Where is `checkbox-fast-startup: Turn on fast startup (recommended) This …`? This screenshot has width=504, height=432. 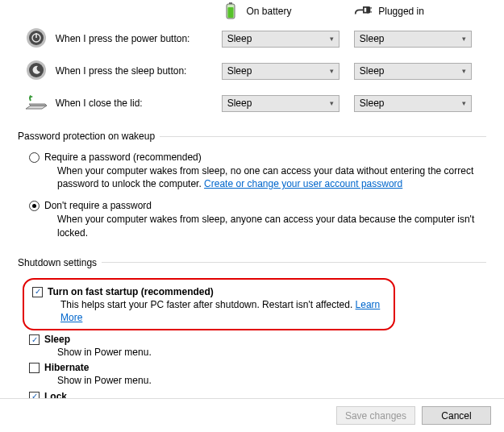 checkbox-fast-startup: Turn on fast startup (recommended) This … is located at coordinates (209, 305).